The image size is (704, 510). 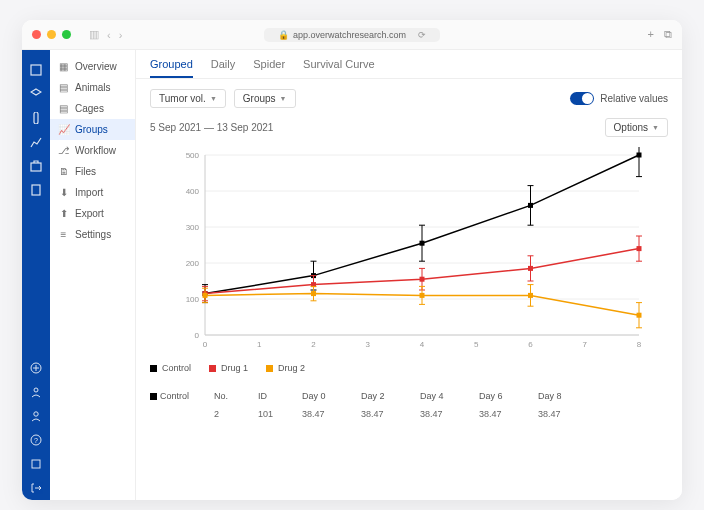 What do you see at coordinates (96, 66) in the screenshot?
I see `nav-label: Overview` at bounding box center [96, 66].